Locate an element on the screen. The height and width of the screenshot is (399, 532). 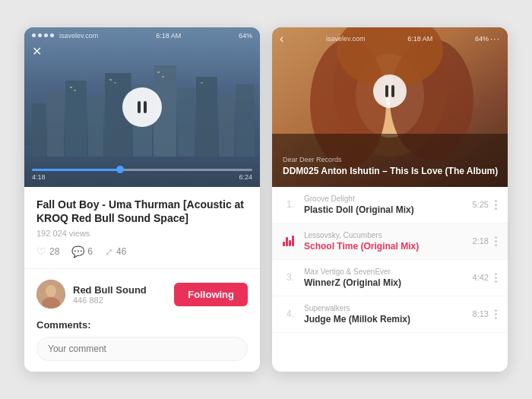
shares-stat: ⤢ 46 is located at coordinates (116, 252).